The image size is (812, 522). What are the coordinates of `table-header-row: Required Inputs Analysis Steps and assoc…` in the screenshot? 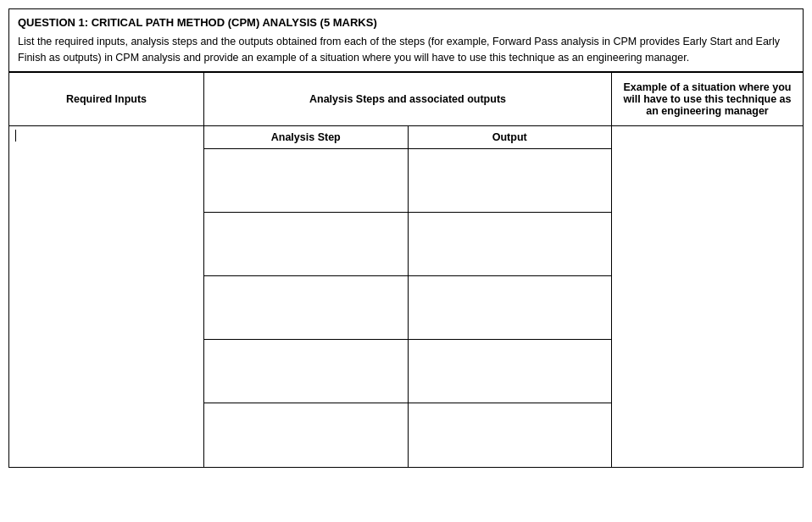 It's located at (406, 98).